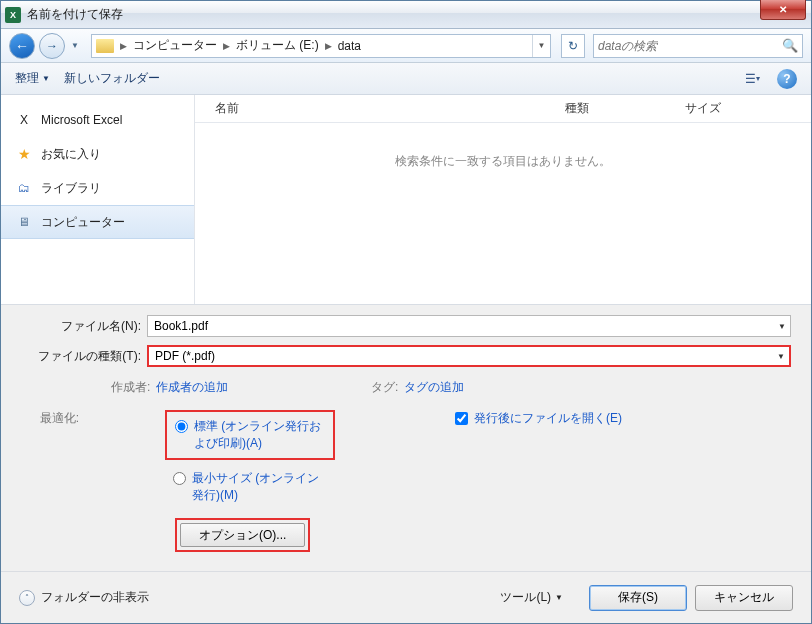 The image size is (812, 624). Describe the element at coordinates (32, 78) in the screenshot. I see `organize-menu: 整理 ▼` at that location.